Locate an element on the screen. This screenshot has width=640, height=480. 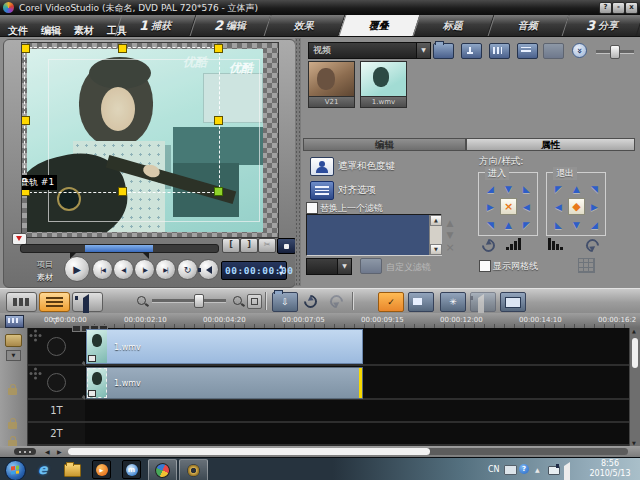
enter-direction-button: ◥ is located at coordinates (490, 224).